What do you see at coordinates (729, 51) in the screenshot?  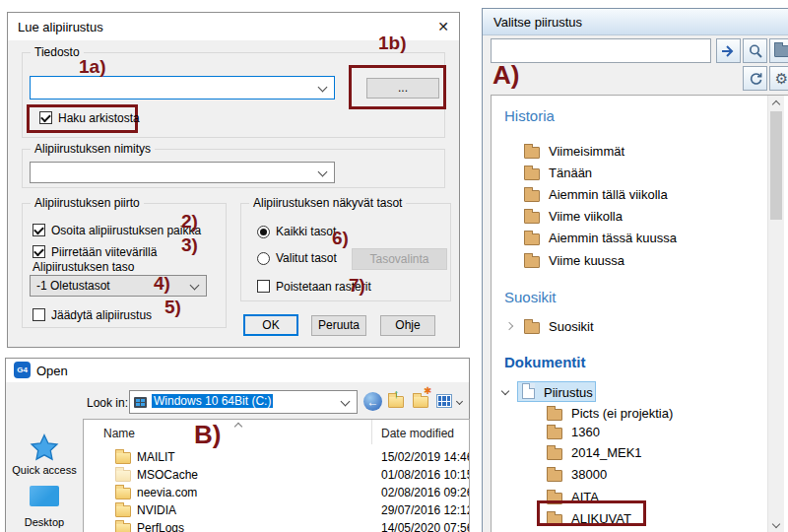 I see `arrow-right-icon` at bounding box center [729, 51].